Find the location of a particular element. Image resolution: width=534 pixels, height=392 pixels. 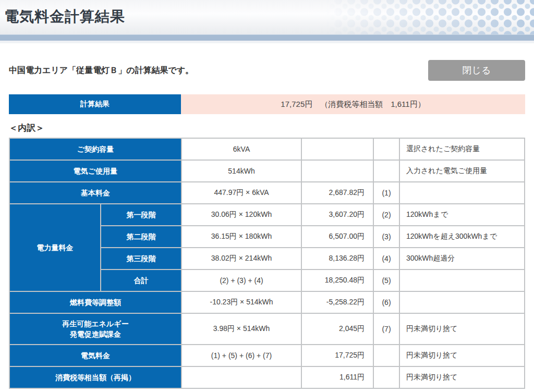

row-note: 入力された電気ご使用量 is located at coordinates (462, 171).